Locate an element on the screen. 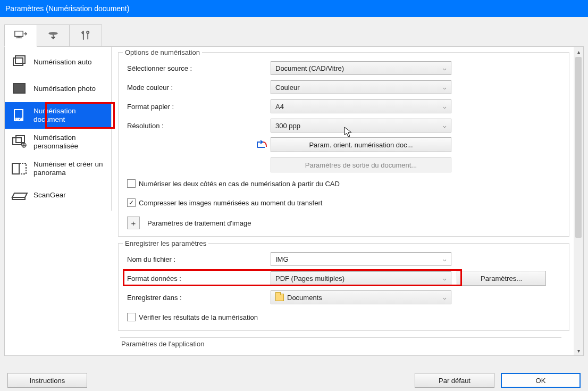  folder-icon is located at coordinates (280, 297).